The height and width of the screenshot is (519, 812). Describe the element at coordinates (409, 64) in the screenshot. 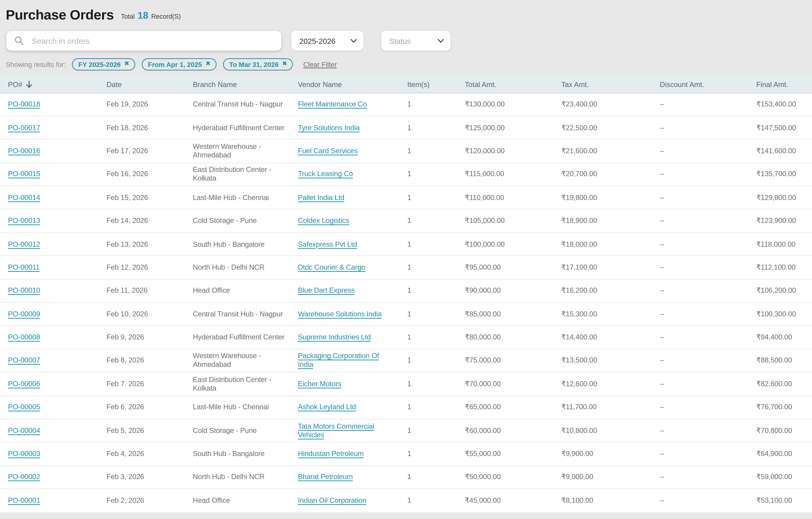

I see `active-filters-row: Showing results for: FY 2025-2026 ✖ From…` at that location.